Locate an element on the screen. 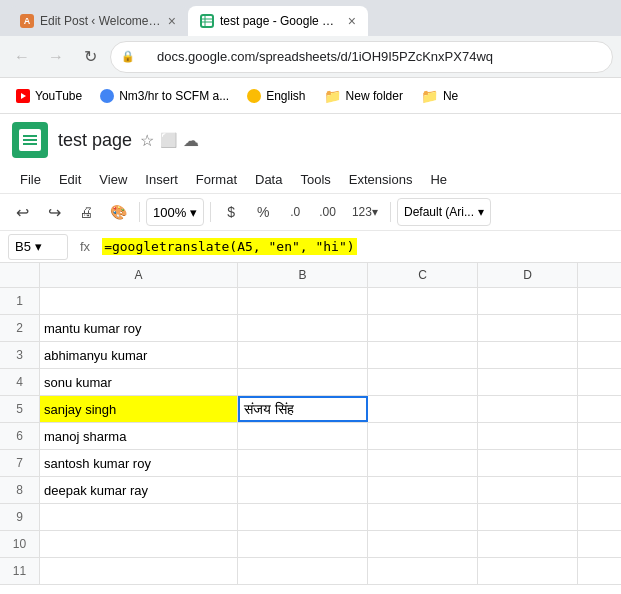  cell-a3: abhimanyu kumar is located at coordinates (139, 355).